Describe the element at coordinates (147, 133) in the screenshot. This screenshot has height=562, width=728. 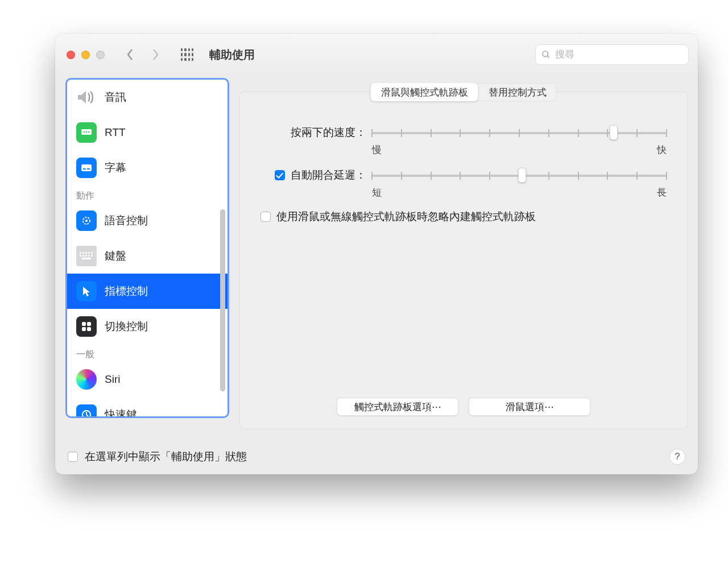
I see `sidebar-item-rtt: RTT` at that location.